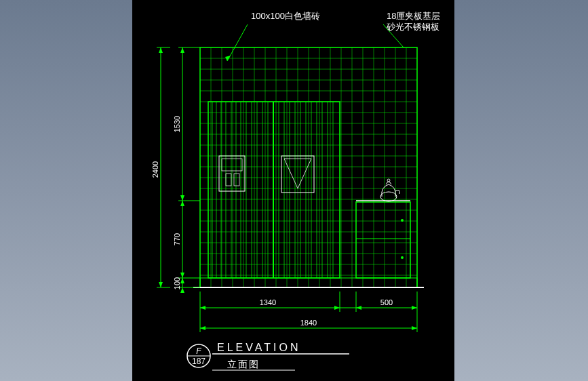 The image size is (588, 381). I want to click on svg-text: 100, so click(177, 283).